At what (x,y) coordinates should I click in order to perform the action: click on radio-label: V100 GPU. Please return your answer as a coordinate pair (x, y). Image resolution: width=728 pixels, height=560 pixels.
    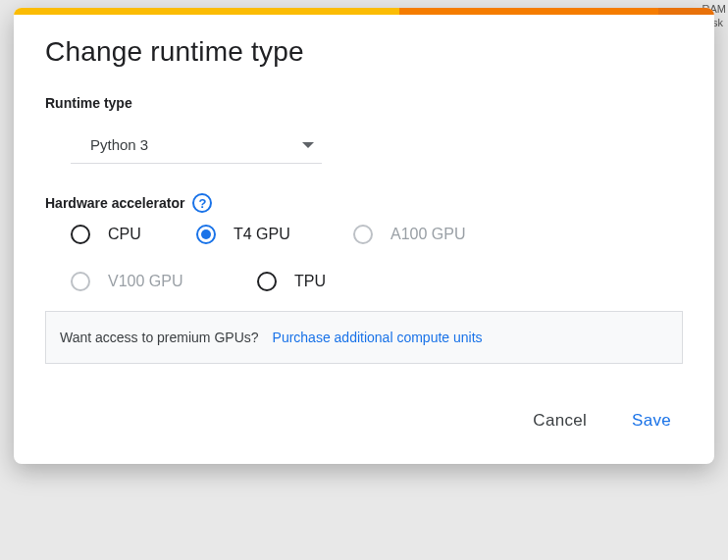
    Looking at the image, I should click on (145, 281).